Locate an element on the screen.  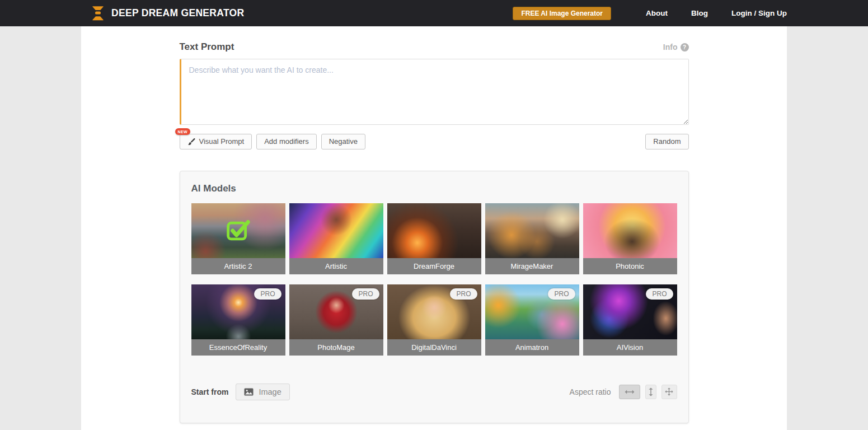
model-card-artistic-2: Artistic 2 is located at coordinates (238, 239).